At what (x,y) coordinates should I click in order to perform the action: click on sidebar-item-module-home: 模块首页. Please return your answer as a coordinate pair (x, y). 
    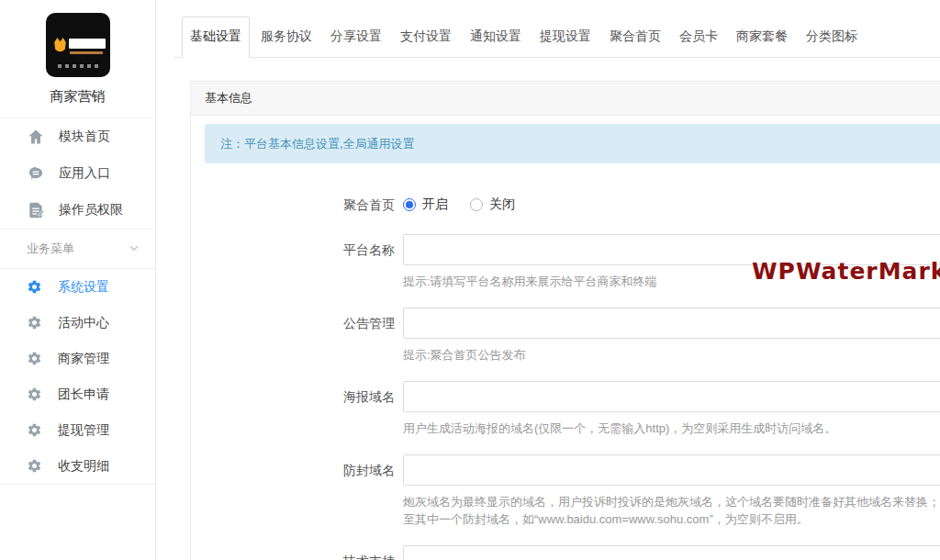
    Looking at the image, I should click on (77, 137).